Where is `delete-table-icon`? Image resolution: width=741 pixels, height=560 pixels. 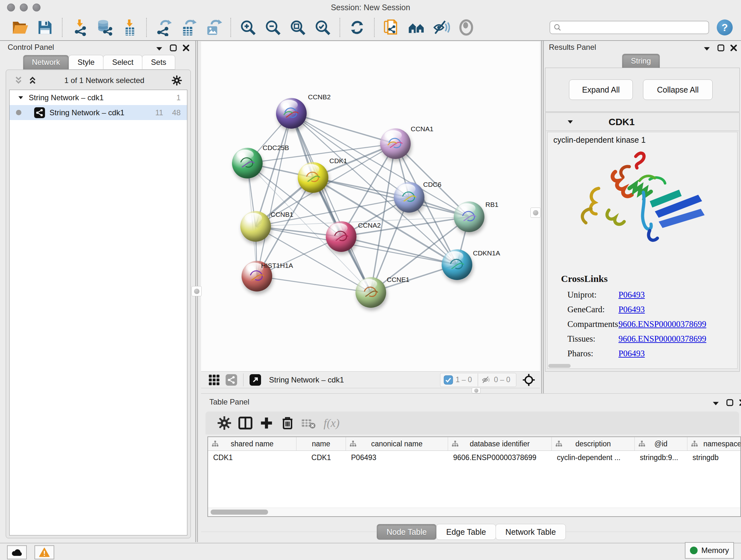 delete-table-icon is located at coordinates (309, 423).